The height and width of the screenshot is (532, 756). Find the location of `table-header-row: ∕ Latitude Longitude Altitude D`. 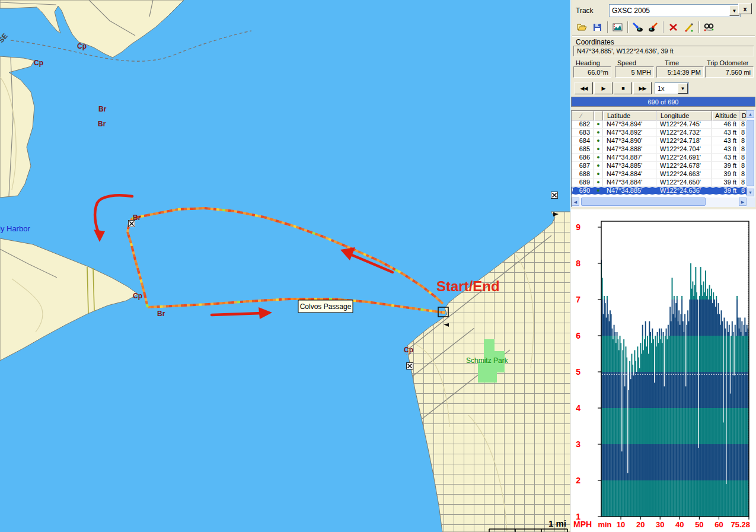

table-header-row: ∕ Latitude Longitude Altitude D is located at coordinates (663, 116).